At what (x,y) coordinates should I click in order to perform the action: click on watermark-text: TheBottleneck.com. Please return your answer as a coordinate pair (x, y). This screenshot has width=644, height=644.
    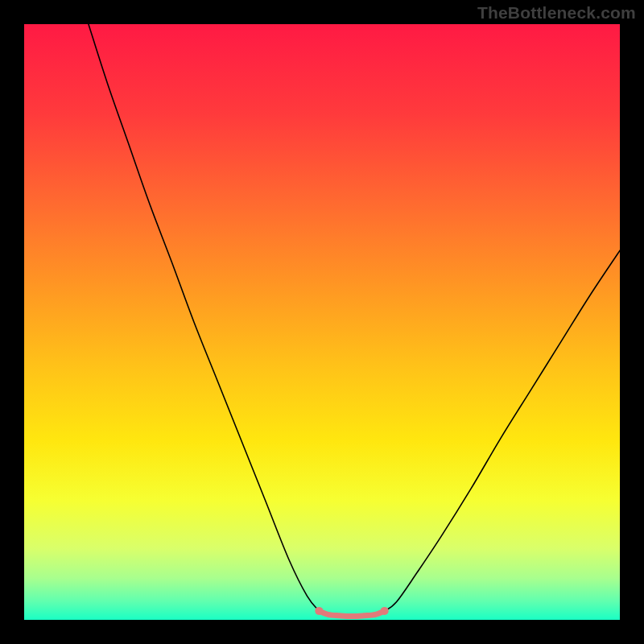
    Looking at the image, I should click on (557, 13).